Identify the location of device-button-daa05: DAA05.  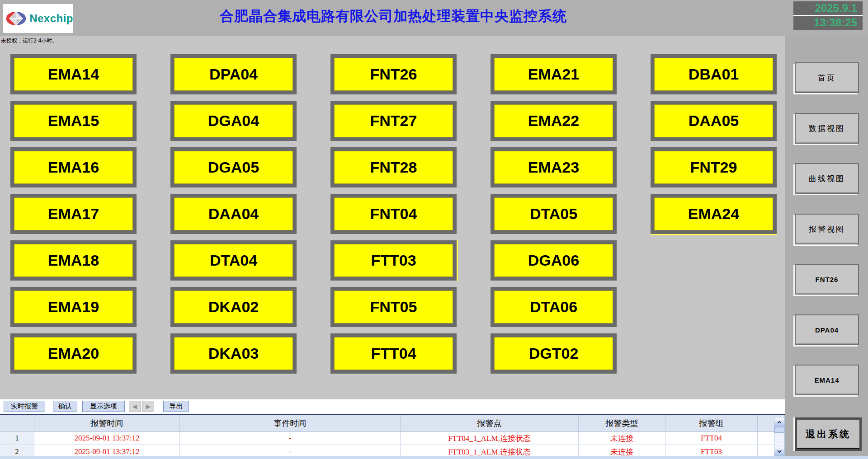
(713, 121).